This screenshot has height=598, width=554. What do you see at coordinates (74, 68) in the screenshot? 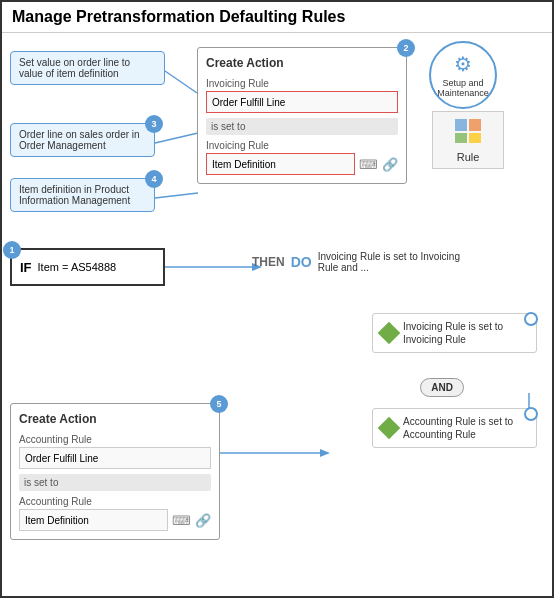
I see `annotation-1-text: Set value on order line to value of item…` at bounding box center [74, 68].